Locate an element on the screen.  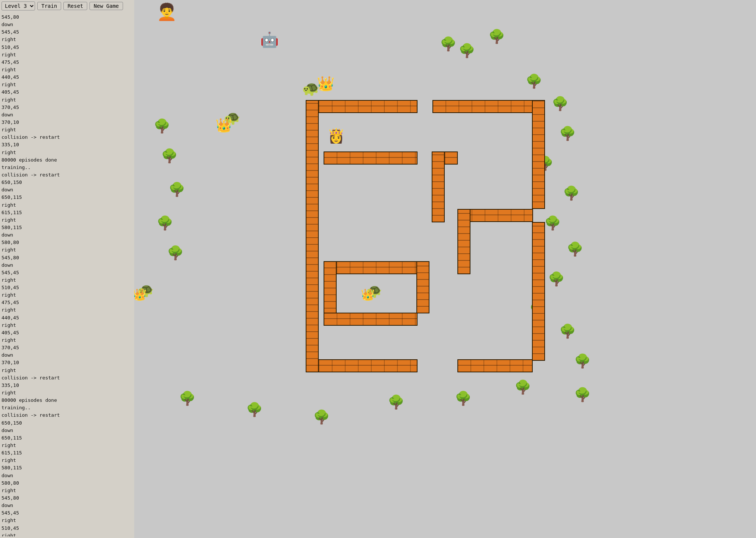
tree-11: 🌳 is located at coordinates (567, 134).